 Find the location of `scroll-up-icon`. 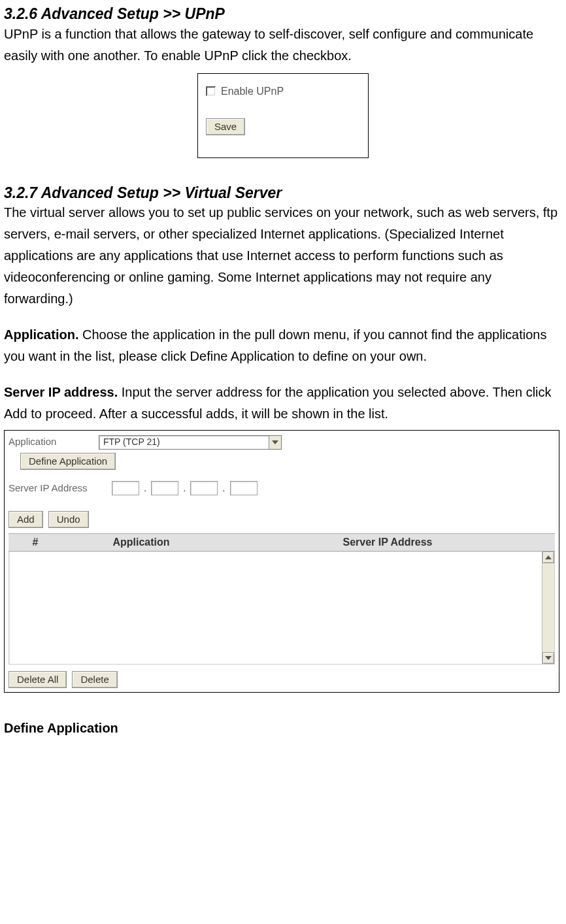

scroll-up-icon is located at coordinates (548, 557).